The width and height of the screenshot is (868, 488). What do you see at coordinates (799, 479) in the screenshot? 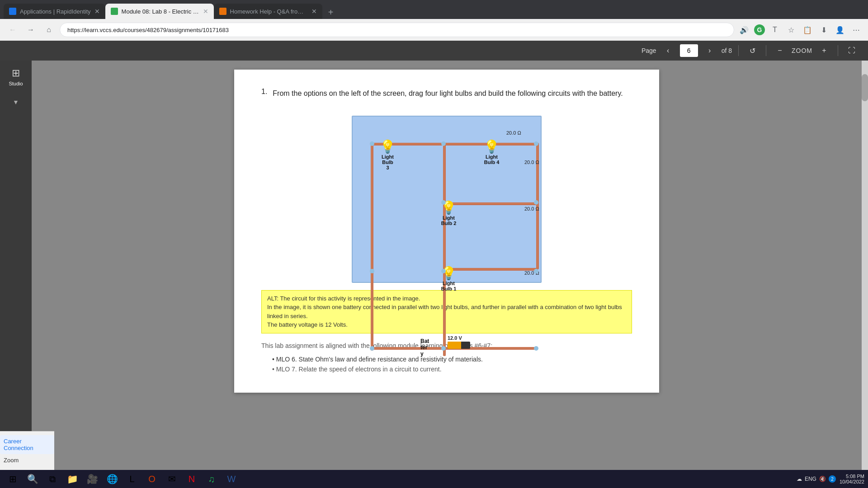
I see `cloud-icon: ☁` at bounding box center [799, 479].